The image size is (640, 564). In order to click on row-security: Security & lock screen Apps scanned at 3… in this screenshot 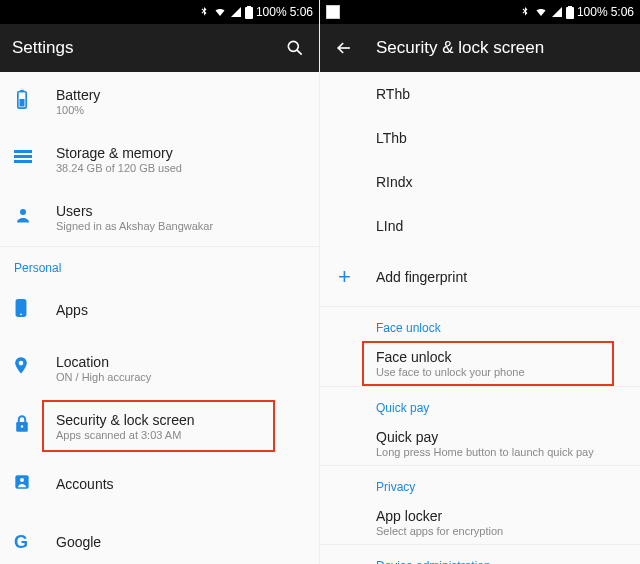, I will do `click(160, 426)`.